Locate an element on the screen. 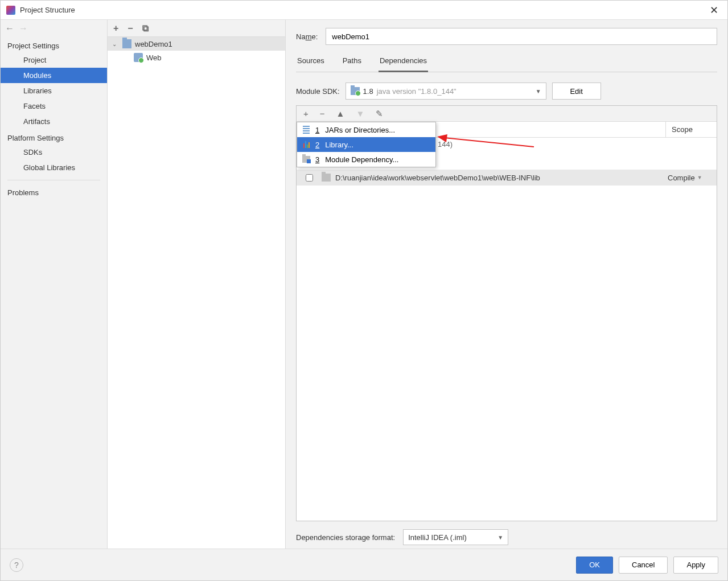  sdk-label: Module SDK: is located at coordinates (318, 91).